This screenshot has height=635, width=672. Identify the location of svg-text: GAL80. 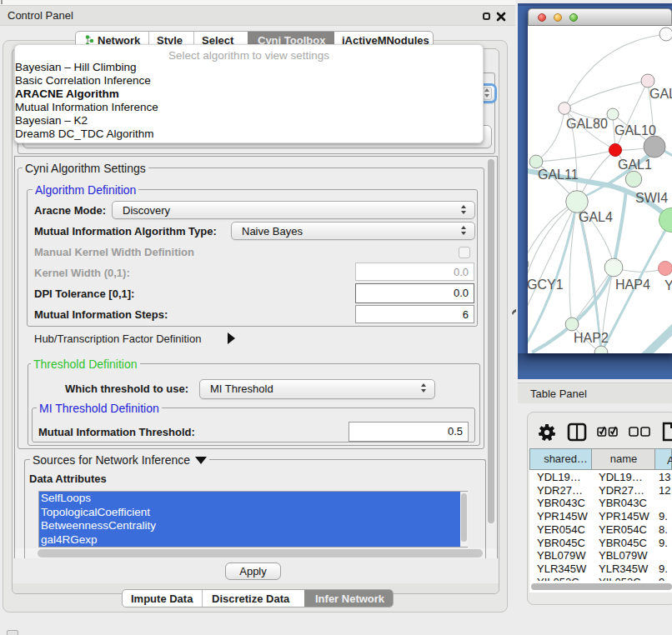
(587, 123).